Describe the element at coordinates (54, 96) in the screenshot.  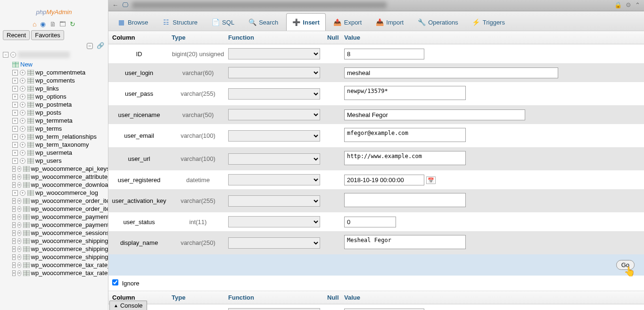
I see `sidebar-table-item: ++wp_options` at that location.